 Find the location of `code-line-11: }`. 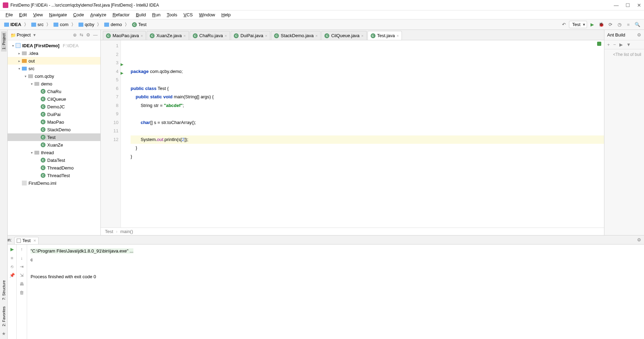

code-line-11: } is located at coordinates (368, 157).